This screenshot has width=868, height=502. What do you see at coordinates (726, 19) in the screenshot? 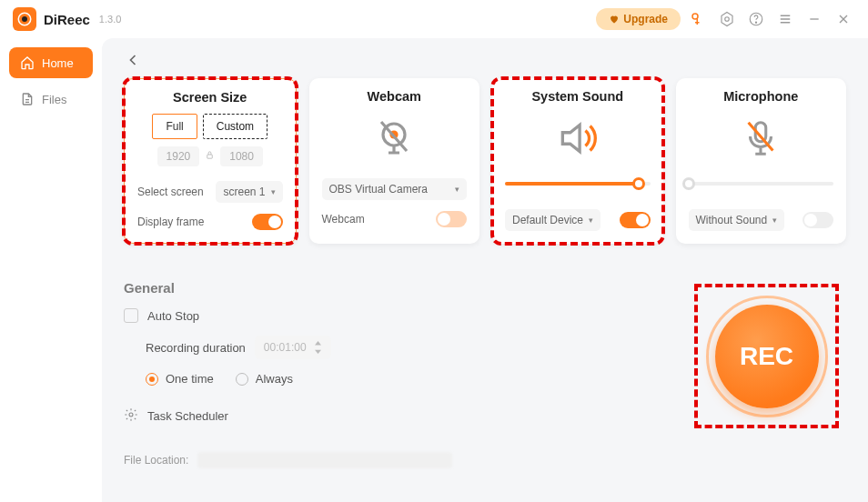
I see `titlebar-right: Upgrade` at bounding box center [726, 19].